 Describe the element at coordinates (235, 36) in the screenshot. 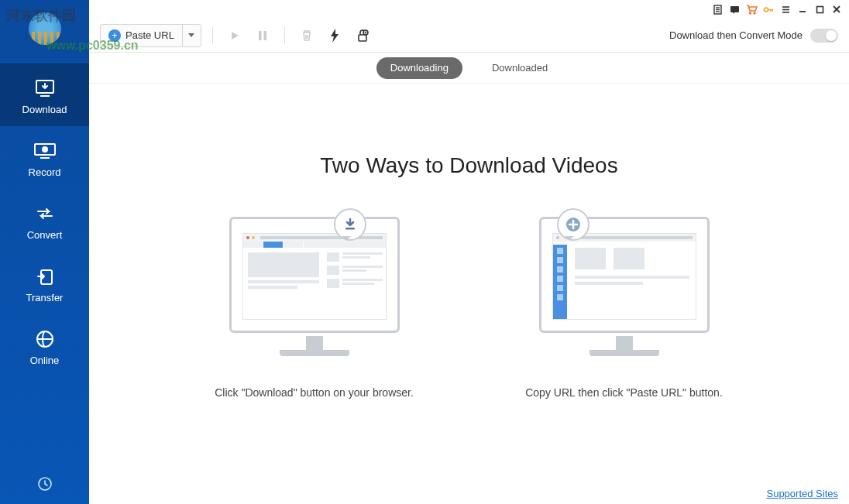

I see `play-button` at that location.